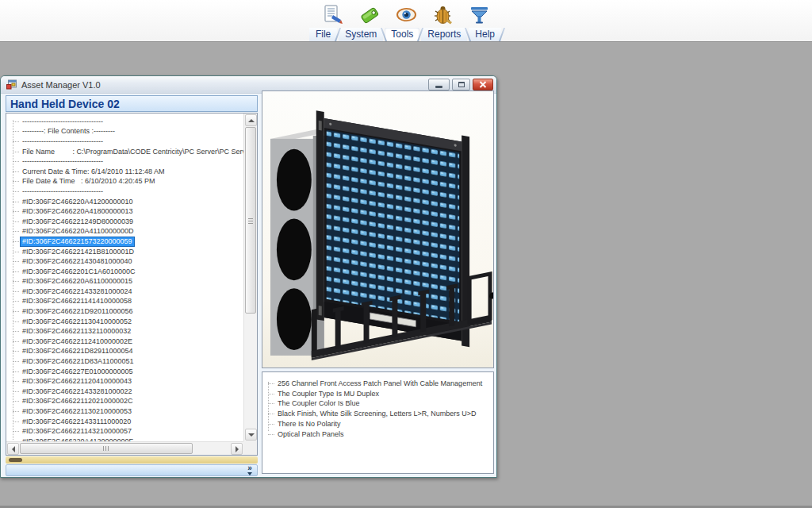  Describe the element at coordinates (78, 232) in the screenshot. I see `list-item-text: #ID:306F2C466220A4110000000D` at that location.